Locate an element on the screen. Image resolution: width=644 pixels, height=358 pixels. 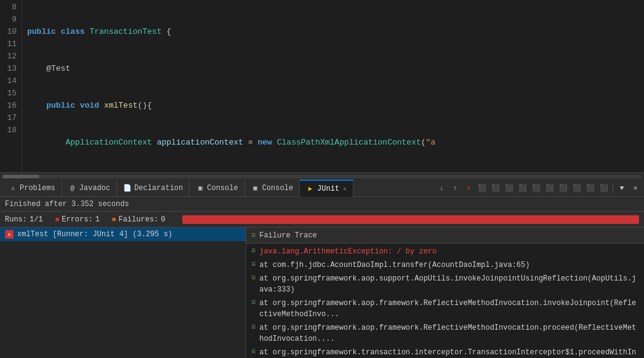
tab-console2: ▣ Console is located at coordinates (272, 188).